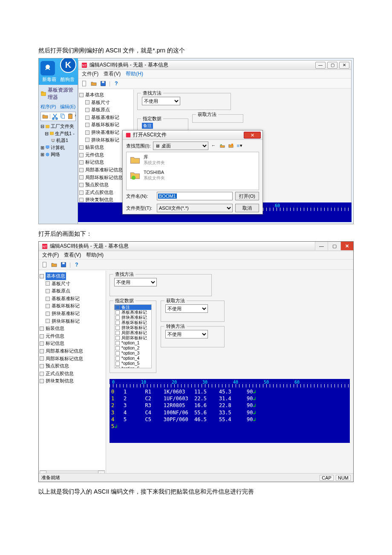  What do you see at coordinates (89, 246) in the screenshot?
I see `window-title: 编辑ASCII转换码 - 无题 - 基本信息` at bounding box center [89, 246].